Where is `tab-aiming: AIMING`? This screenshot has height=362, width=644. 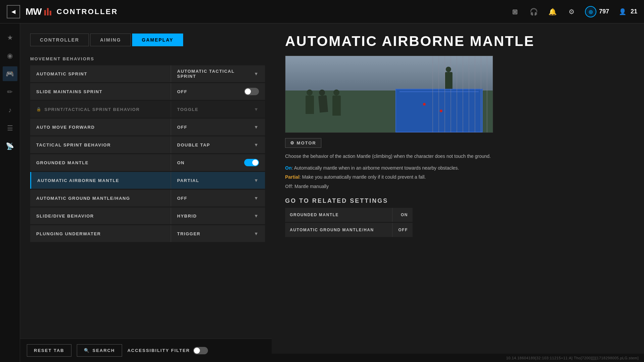
tab-aiming: AIMING is located at coordinates (111, 40).